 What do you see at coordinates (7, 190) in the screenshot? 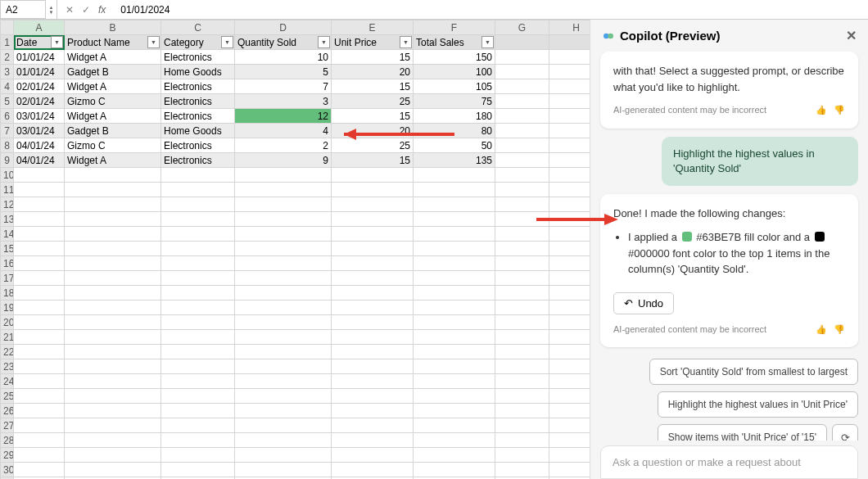
I see `row-header: 11` at bounding box center [7, 190].